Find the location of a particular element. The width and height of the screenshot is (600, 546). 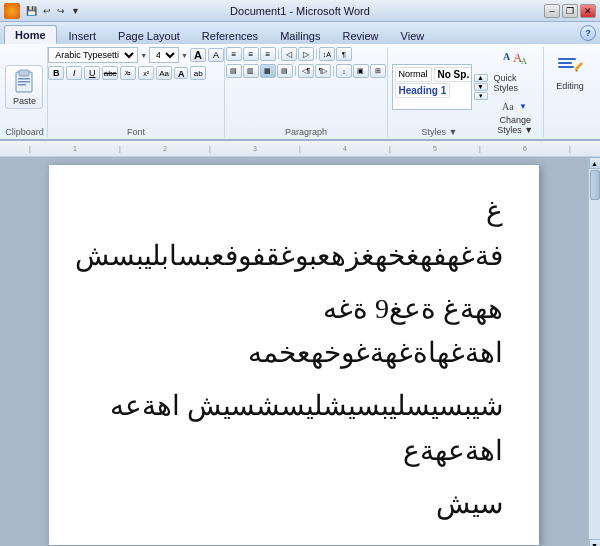

style-no-spacing: No Sp. is located at coordinates (453, 74).